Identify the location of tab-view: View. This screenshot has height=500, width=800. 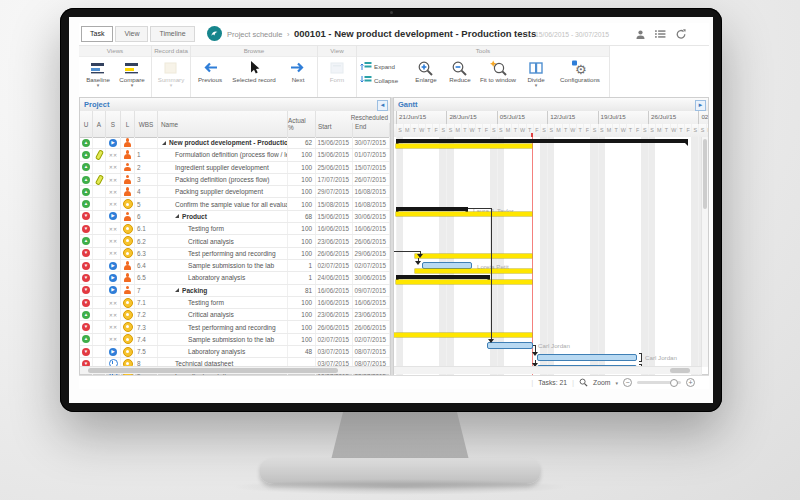
(132, 34).